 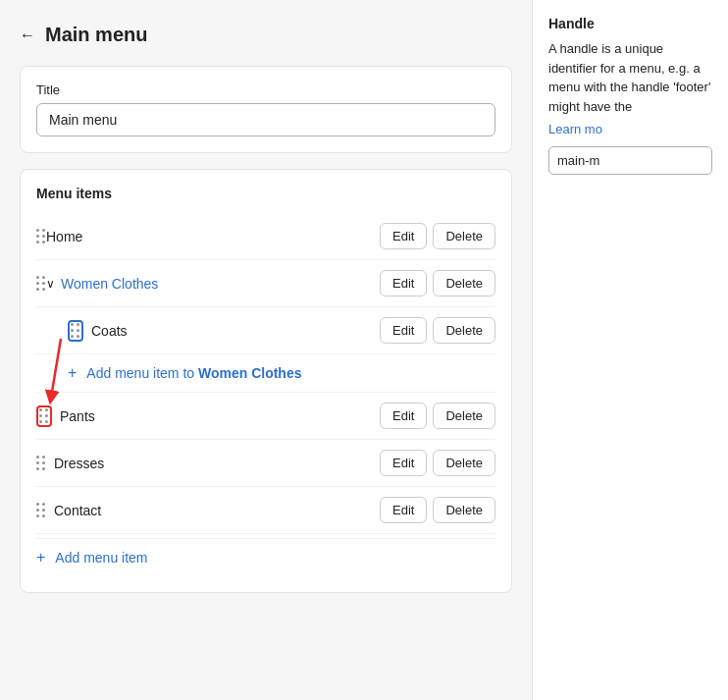 What do you see at coordinates (184, 373) in the screenshot?
I see `add-item-women-clothes-button: + Add menu item to Women Clothes` at bounding box center [184, 373].